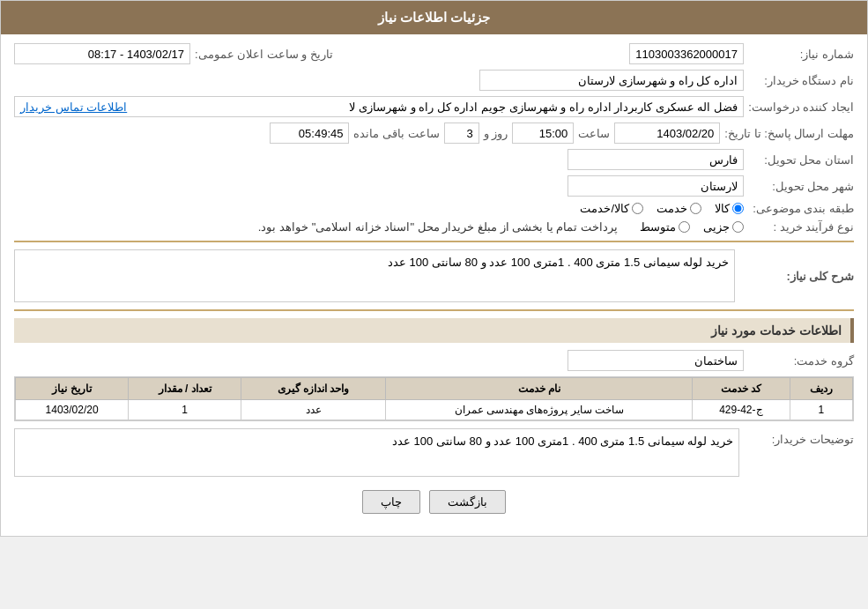 This screenshot has height=609, width=868. What do you see at coordinates (790, 134) in the screenshot?
I see `deadline-label: مهلت ارسال پاسخ: تا تاریخ:` at bounding box center [790, 134].